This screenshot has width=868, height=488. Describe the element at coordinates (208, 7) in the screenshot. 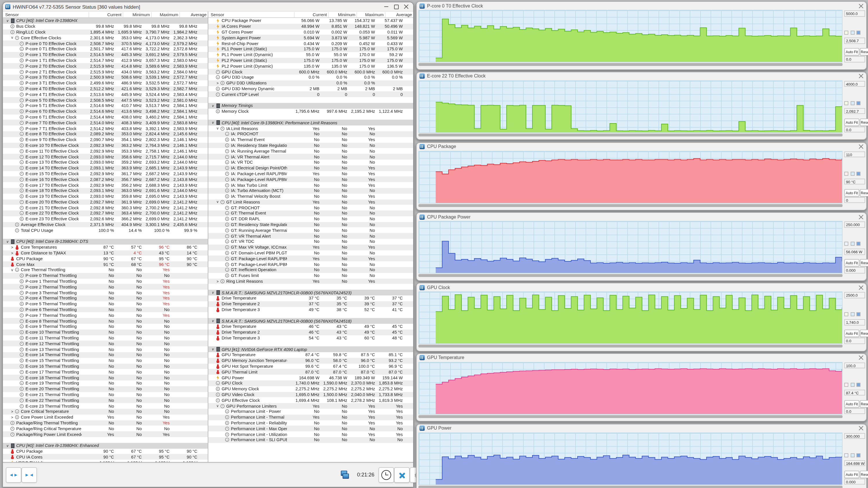

I see `window-titlebar: HWiNFO64 v7.72-5355 Sensor Status [360 v…` at that location.